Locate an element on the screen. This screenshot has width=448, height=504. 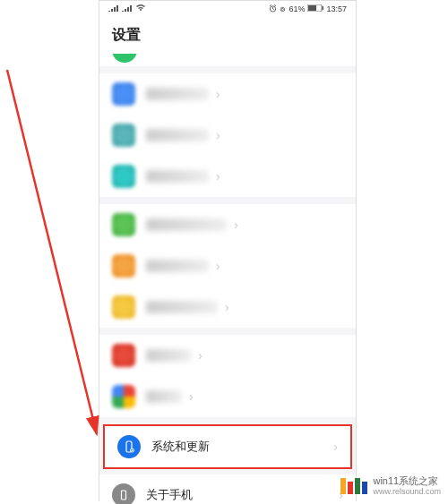
system-update-item: 系统和更新 › is located at coordinates (228, 447).